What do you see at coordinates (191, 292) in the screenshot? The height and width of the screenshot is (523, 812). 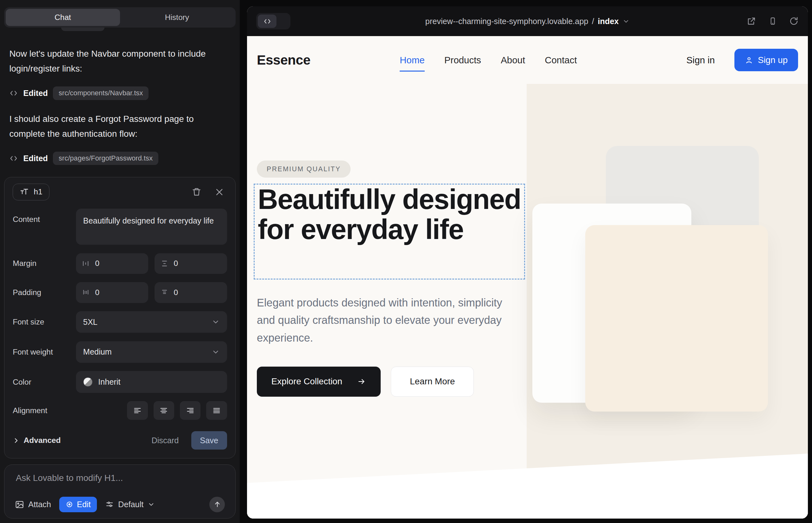 I see `padding-vertical-input: 0` at bounding box center [191, 292].